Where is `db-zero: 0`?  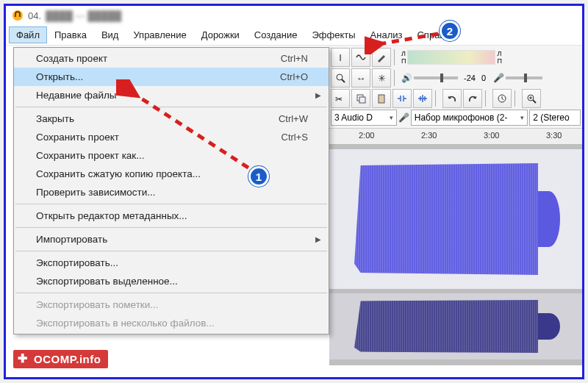
db-zero: 0 is located at coordinates (484, 78).